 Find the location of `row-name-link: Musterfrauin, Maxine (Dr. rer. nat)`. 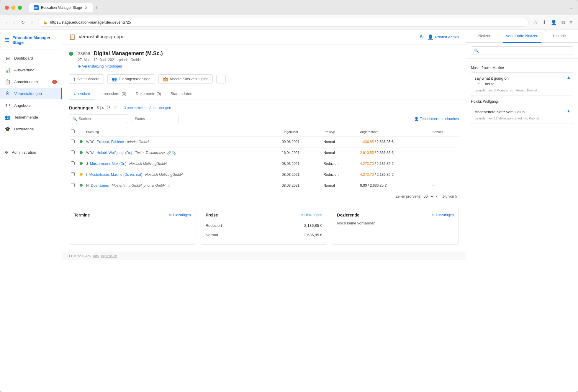

row-name-link: Musterfrauin, Maxine (Dr. rer. nat) is located at coordinates (116, 175).